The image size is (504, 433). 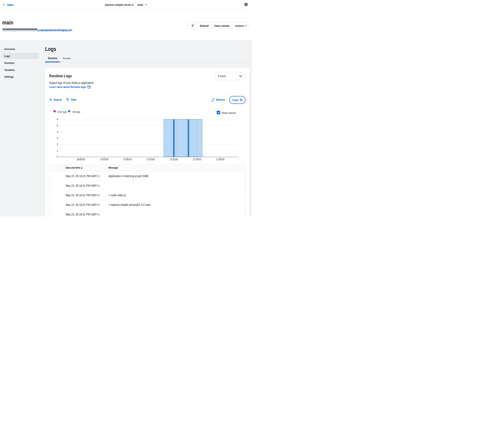 I want to click on svg-text: 2, so click(x=57, y=144).